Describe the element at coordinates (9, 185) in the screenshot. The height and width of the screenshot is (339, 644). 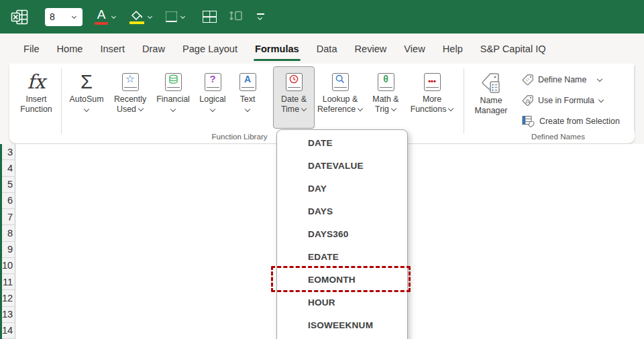
I see `row-header: 5` at that location.